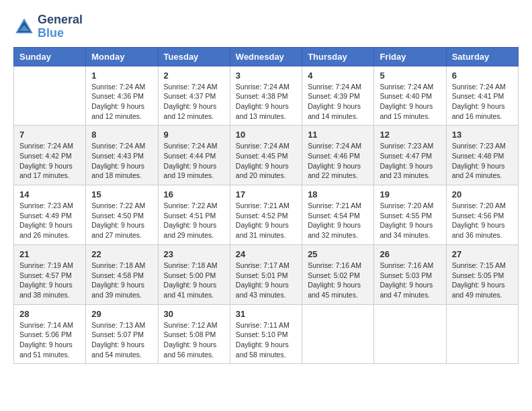  Describe the element at coordinates (338, 254) in the screenshot. I see `day-number: 25` at that location.